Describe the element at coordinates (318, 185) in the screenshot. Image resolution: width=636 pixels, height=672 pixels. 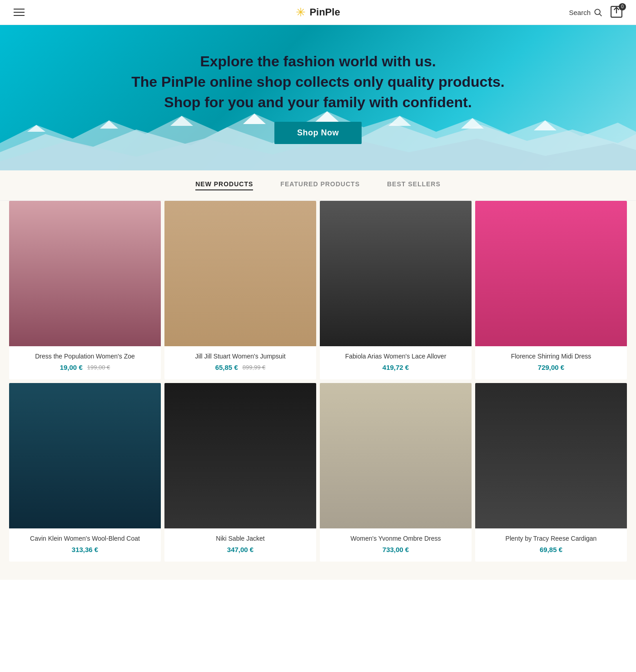
I see `product-tabs: NEW PRODUCTS FEATURED PRODUCTS BEST SELL…` at that location.